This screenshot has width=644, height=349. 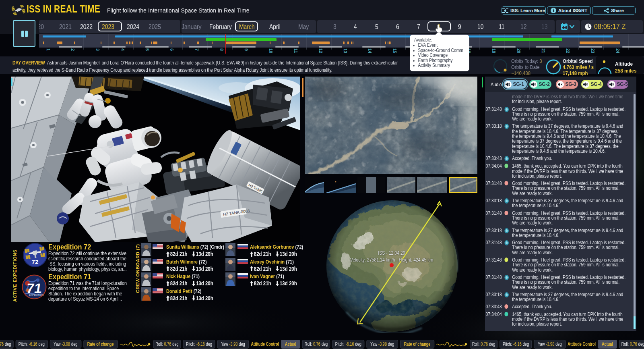 What do you see at coordinates (36, 295) in the screenshot?
I see `svg-text: EXPEDITION` at bounding box center [36, 295].